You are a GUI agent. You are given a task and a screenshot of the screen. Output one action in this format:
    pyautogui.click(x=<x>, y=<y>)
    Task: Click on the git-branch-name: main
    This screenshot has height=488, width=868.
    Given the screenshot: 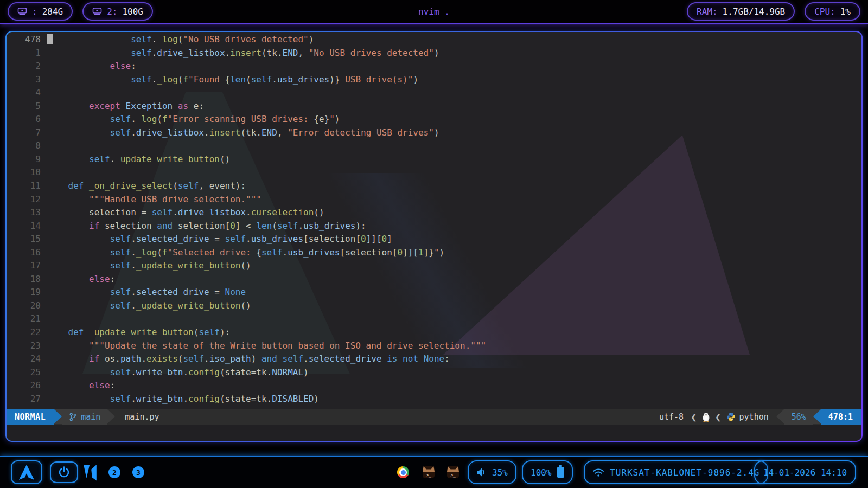 What is the action you would take?
    pyautogui.click(x=91, y=417)
    